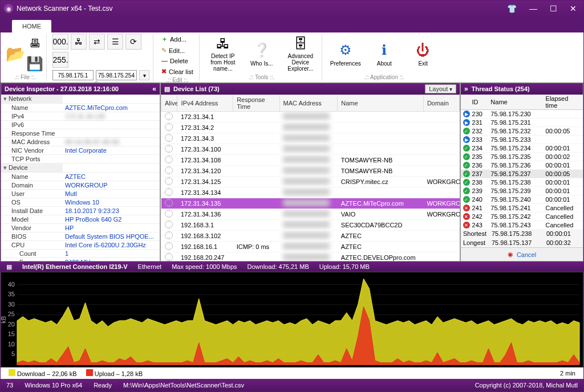 The height and width of the screenshot is (392, 584). Describe the element at coordinates (80, 220) in the screenshot. I see `prop-row: ModelHP ProBook 640 G2` at that location.